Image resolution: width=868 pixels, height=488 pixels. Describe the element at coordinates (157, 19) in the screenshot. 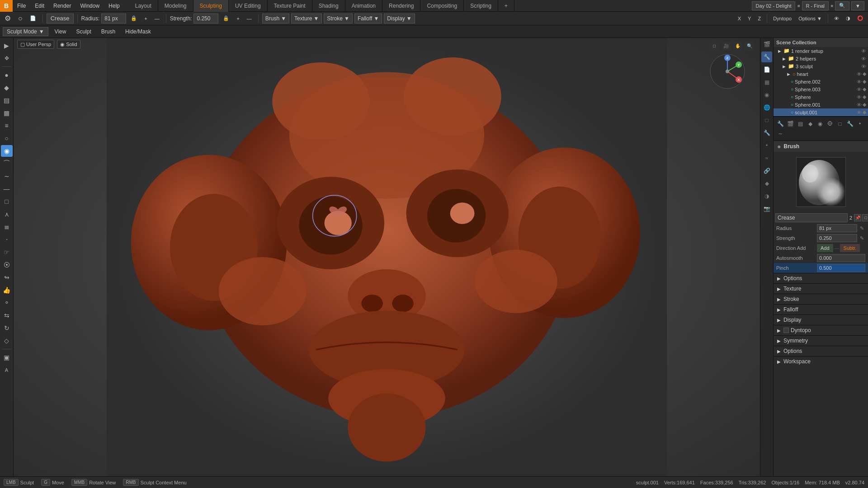

I see `radius-minus-btn: —` at that location.